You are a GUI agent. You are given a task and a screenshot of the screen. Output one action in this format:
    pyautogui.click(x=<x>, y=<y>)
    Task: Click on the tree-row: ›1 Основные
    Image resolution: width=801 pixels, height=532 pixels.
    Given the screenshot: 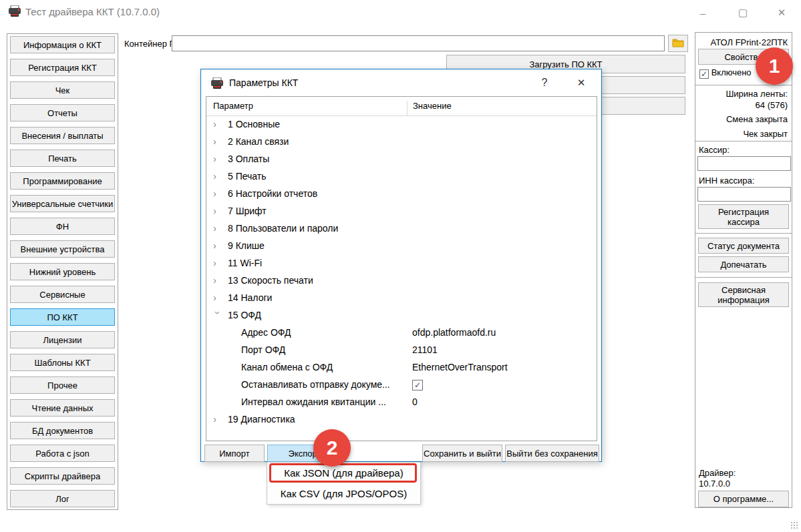 What is the action you would take?
    pyautogui.click(x=402, y=125)
    